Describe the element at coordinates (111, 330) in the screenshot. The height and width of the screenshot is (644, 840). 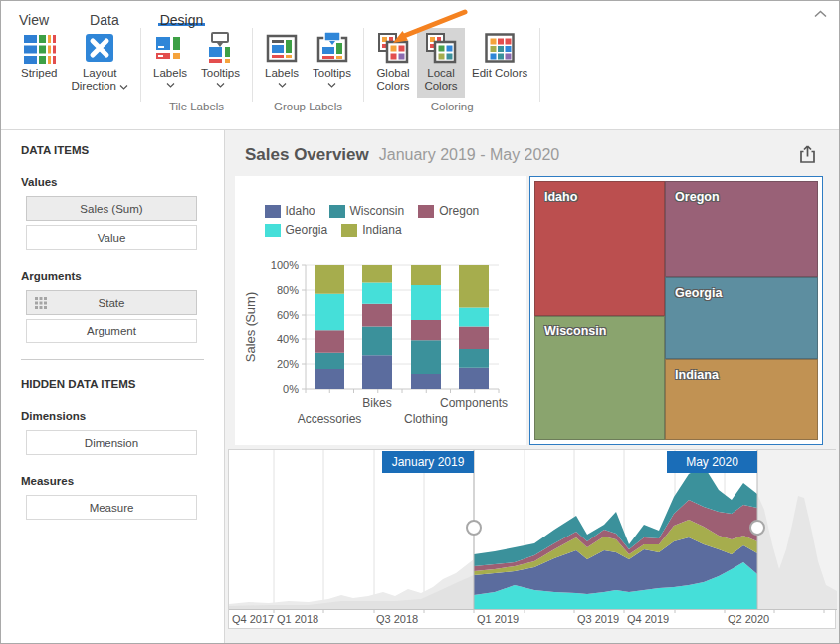
I see `data-item-argument: Argument` at that location.